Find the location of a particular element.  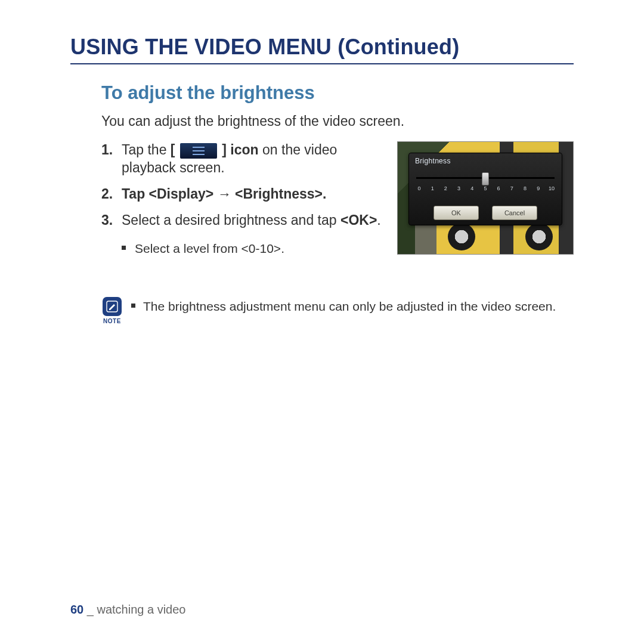

note-text: The brightness adjustment menu can only … is located at coordinates (343, 306).